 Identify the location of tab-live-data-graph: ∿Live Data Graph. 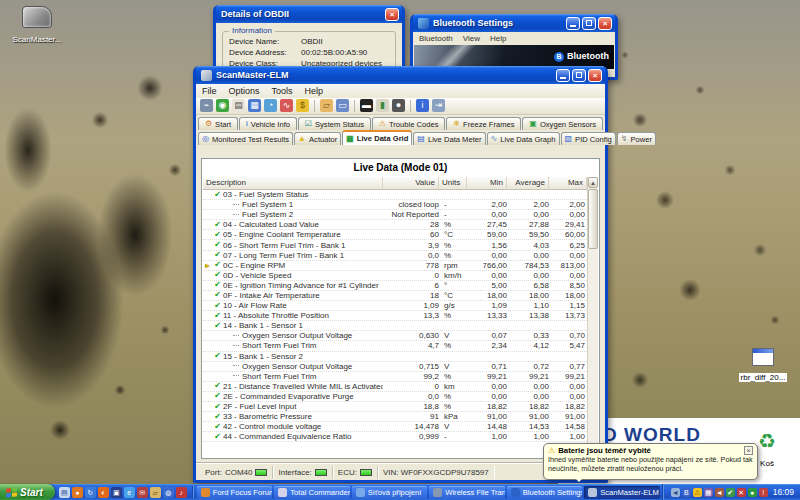
(524, 138).